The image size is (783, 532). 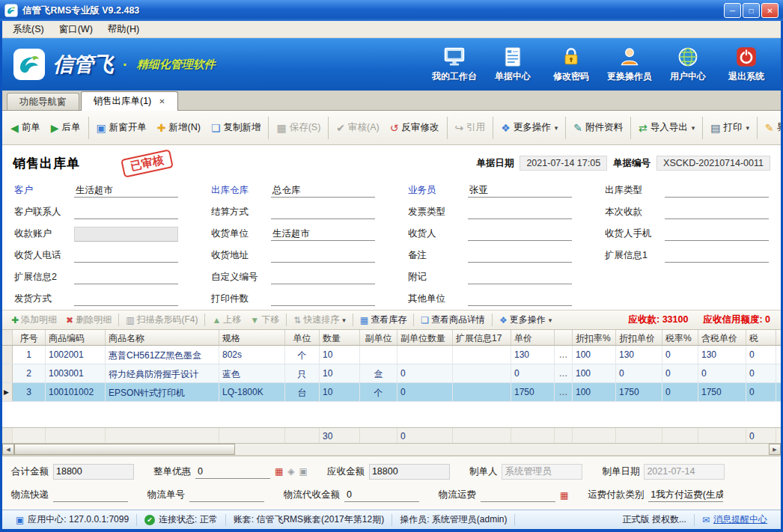 I want to click on banner-action-switch-operator: 更换操作员, so click(x=630, y=64).